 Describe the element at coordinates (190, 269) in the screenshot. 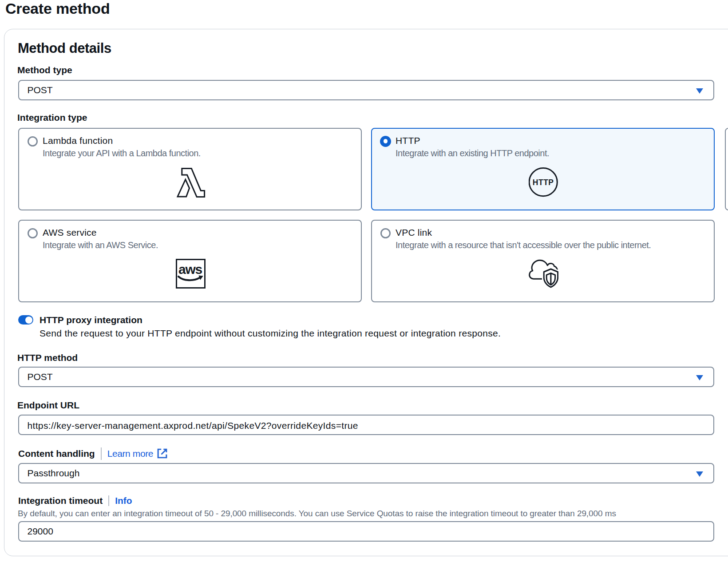

I see `svg-text: aws` at that location.